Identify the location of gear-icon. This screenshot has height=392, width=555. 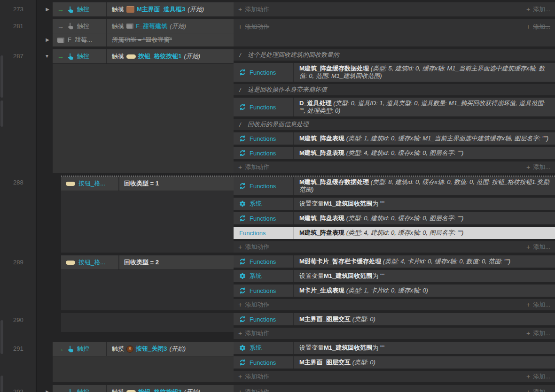
(242, 276).